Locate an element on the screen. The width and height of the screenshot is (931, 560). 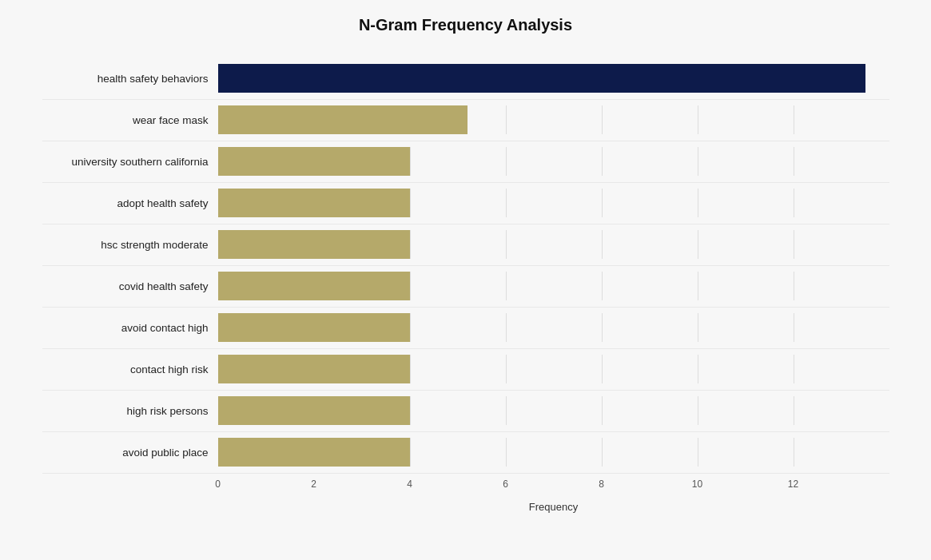
bar-row: health safety behaviors is located at coordinates (466, 79).